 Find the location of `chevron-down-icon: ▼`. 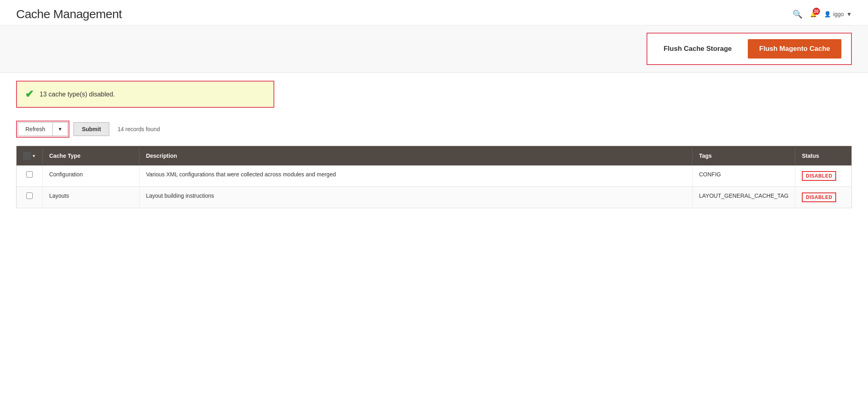

chevron-down-icon: ▼ is located at coordinates (849, 14).